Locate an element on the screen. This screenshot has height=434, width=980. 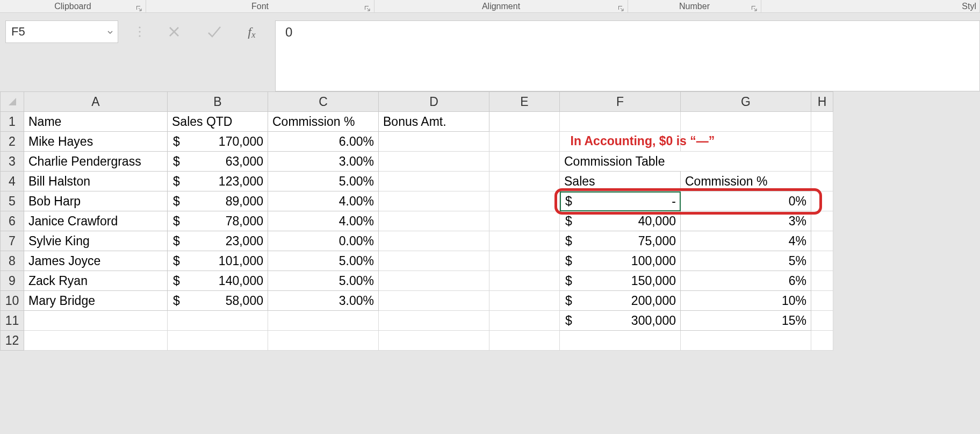
row-header: 3 is located at coordinates (12, 161).